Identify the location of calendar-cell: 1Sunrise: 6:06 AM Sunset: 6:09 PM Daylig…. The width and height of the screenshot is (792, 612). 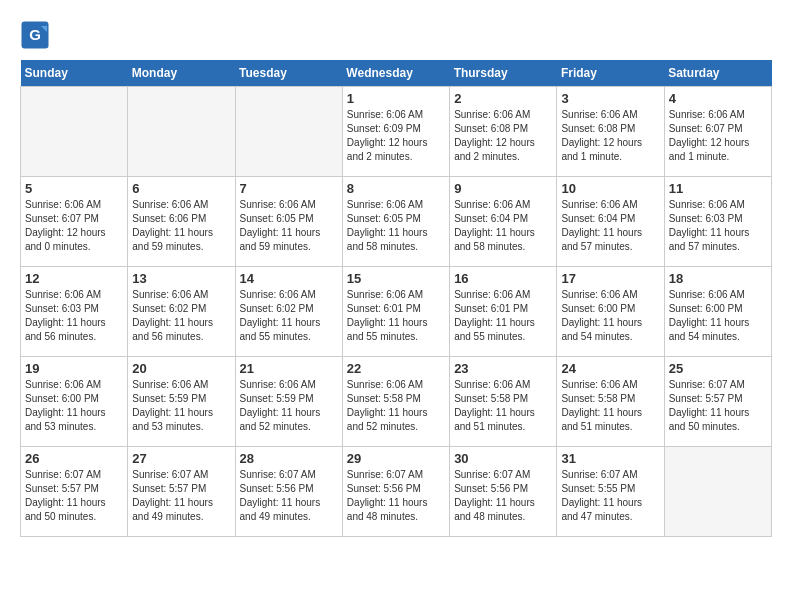
(396, 132).